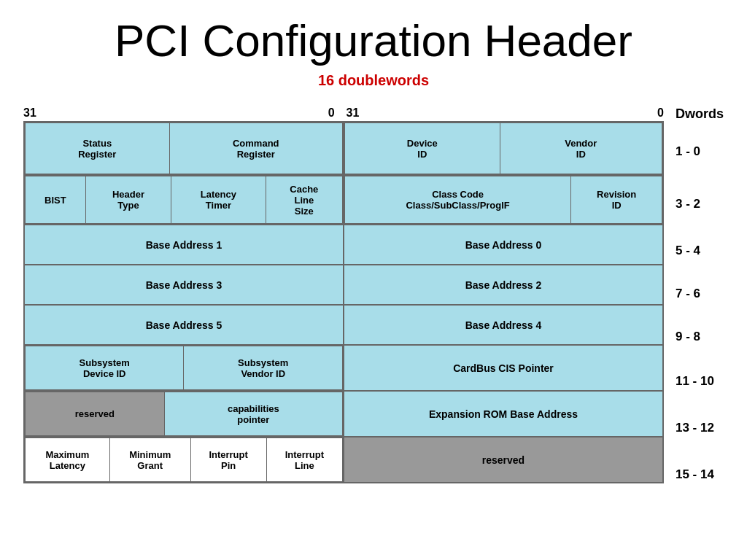 This screenshot has height=560, width=747. What do you see at coordinates (105, 368) in the screenshot?
I see `cell-left-5-0: SubsystemDevice ID` at bounding box center [105, 368].